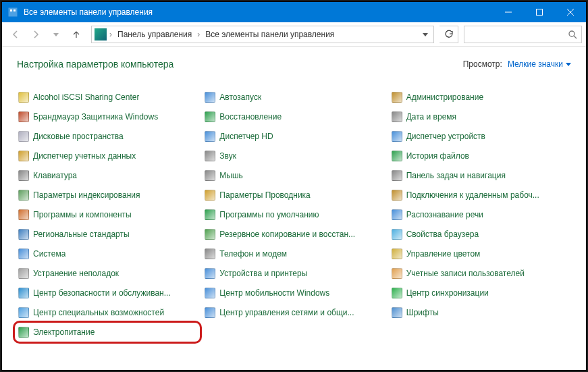  I want to click on cpl-item-шрифты: Шрифты, so click(475, 313).